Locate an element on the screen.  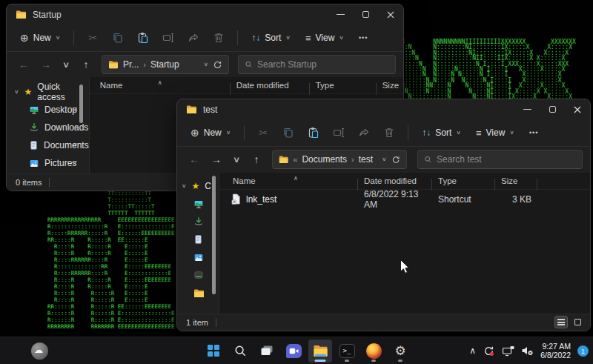
address-bar: « Documents › test ∨ is located at coordinates (339, 159).